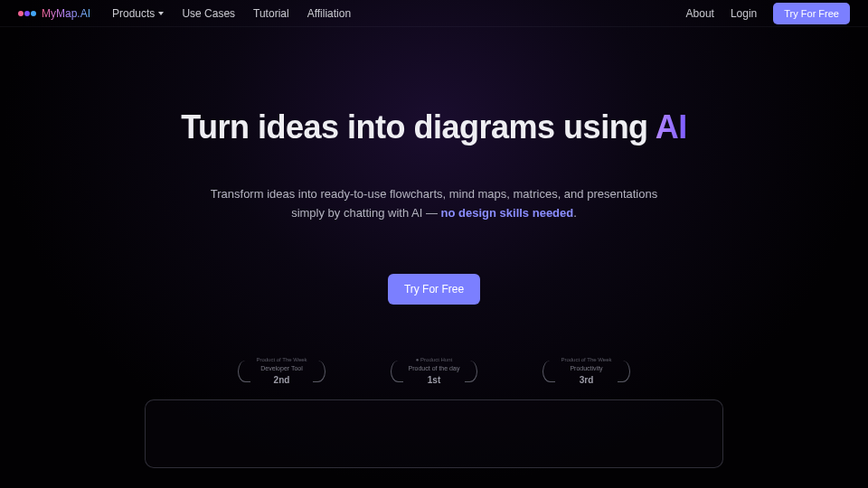  Describe the element at coordinates (66, 14) in the screenshot. I see `brand-name: MyMap.AI` at that location.